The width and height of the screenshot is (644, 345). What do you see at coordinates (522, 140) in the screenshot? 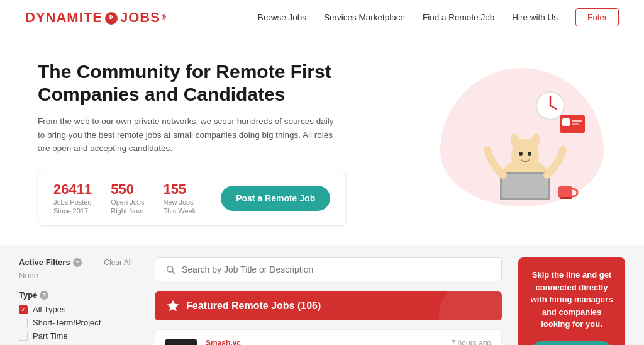
I see `llama-illustration` at bounding box center [522, 140].